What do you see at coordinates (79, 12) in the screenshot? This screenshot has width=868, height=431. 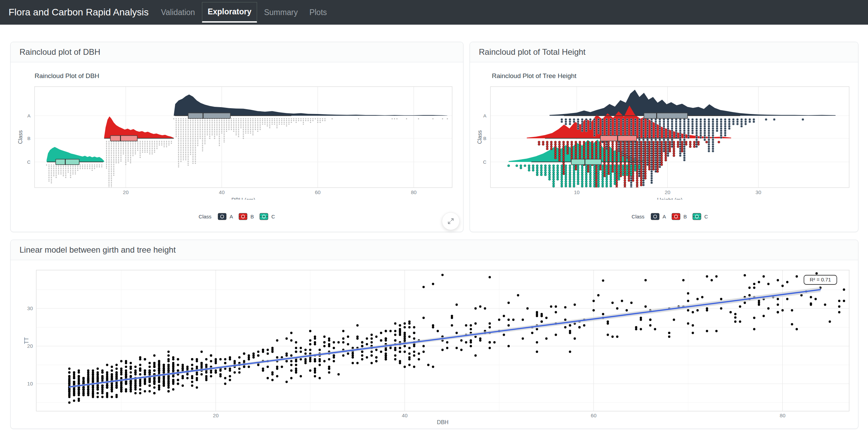 I see `app-title: Flora and Carbon Rapid Analysis` at bounding box center [79, 12].